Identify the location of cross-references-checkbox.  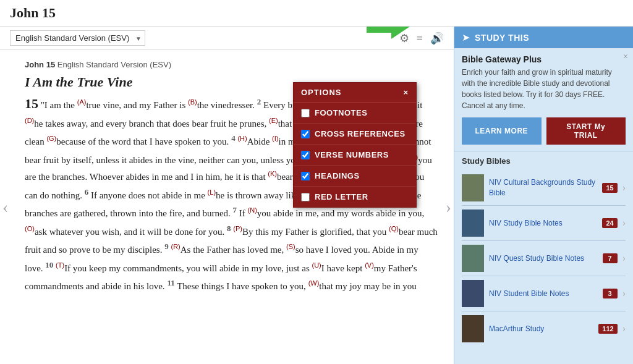
(305, 134).